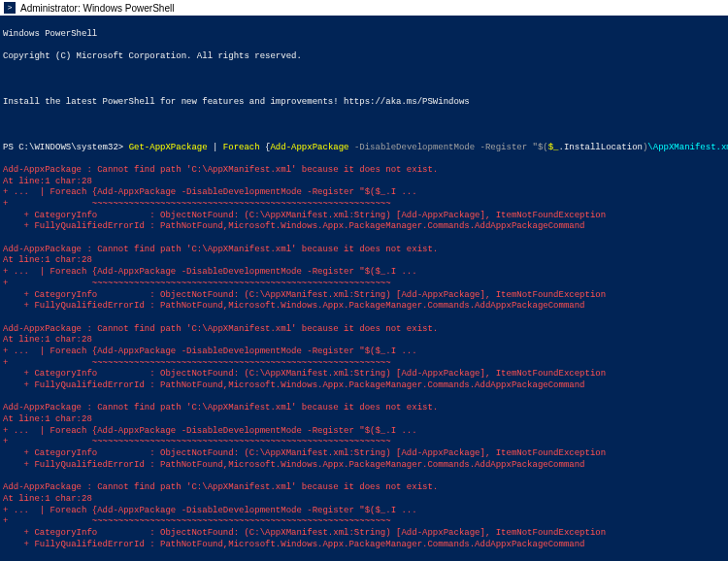 The width and height of the screenshot is (728, 561). I want to click on header-line: Windows PowerShell, so click(364, 35).